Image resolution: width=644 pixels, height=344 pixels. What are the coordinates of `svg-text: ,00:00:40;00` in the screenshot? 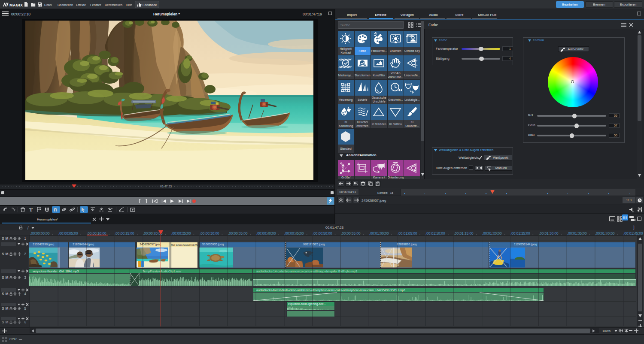 It's located at (266, 233).